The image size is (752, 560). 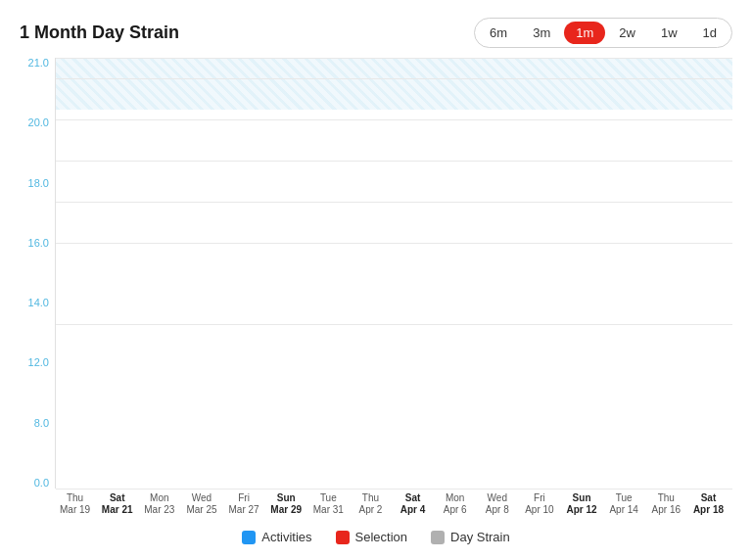 I want to click on y-axis-label: 14.0, so click(x=39, y=303).